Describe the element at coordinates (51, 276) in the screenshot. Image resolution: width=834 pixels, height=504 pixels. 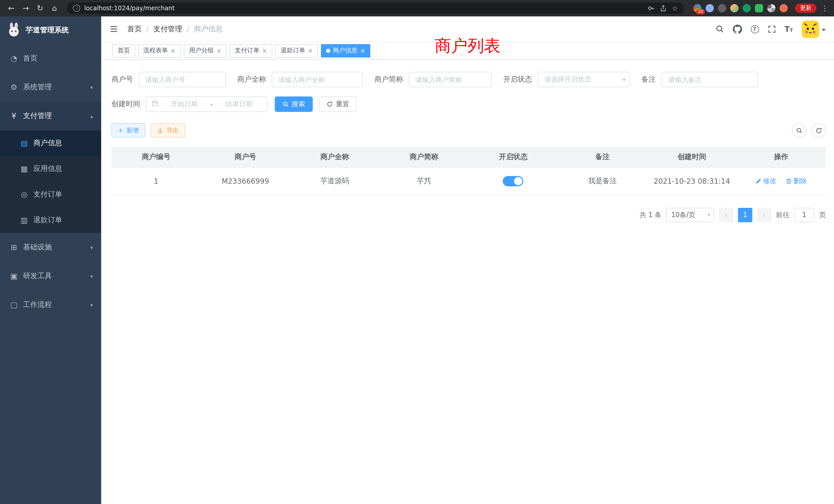
I see `sidebar-item-devtools: ▣ 研发工具 ▾` at that location.